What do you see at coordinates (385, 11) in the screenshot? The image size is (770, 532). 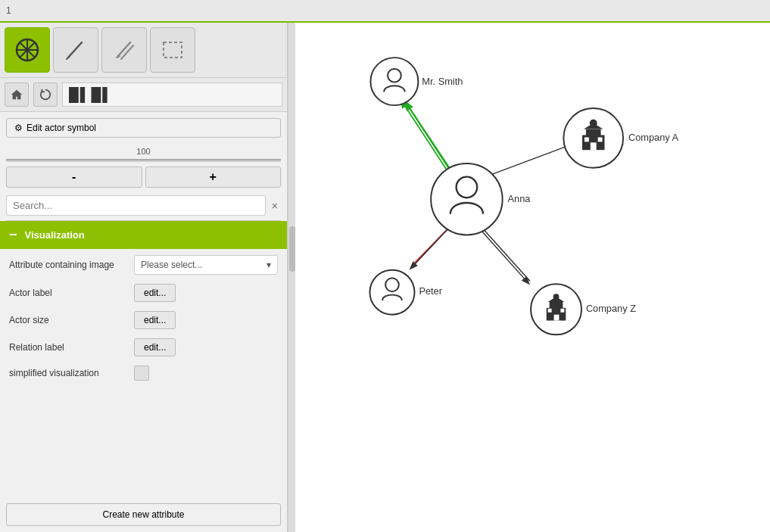 I see `top-bar: 1` at bounding box center [385, 11].